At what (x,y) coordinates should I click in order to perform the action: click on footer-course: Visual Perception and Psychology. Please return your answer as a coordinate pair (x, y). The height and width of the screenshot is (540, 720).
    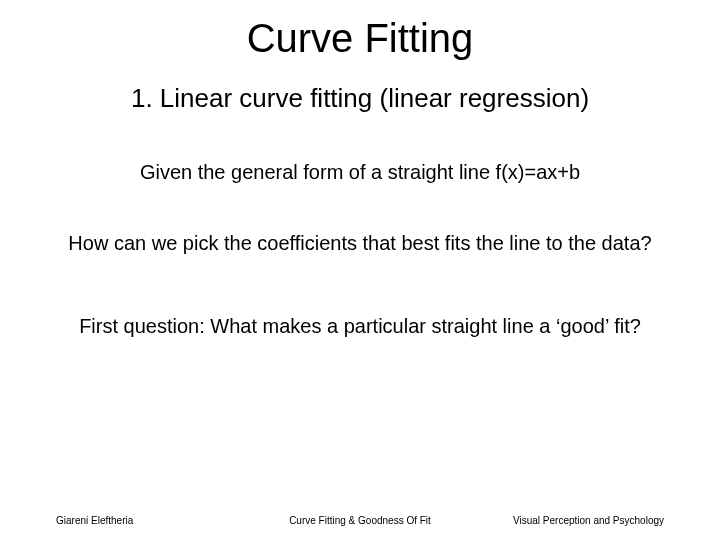
    Looking at the image, I should click on (562, 520).